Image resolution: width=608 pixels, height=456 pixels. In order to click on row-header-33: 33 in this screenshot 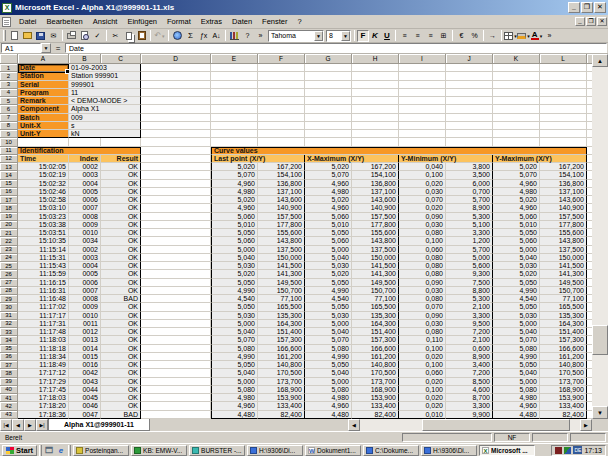, I will do `click(9, 332)`.